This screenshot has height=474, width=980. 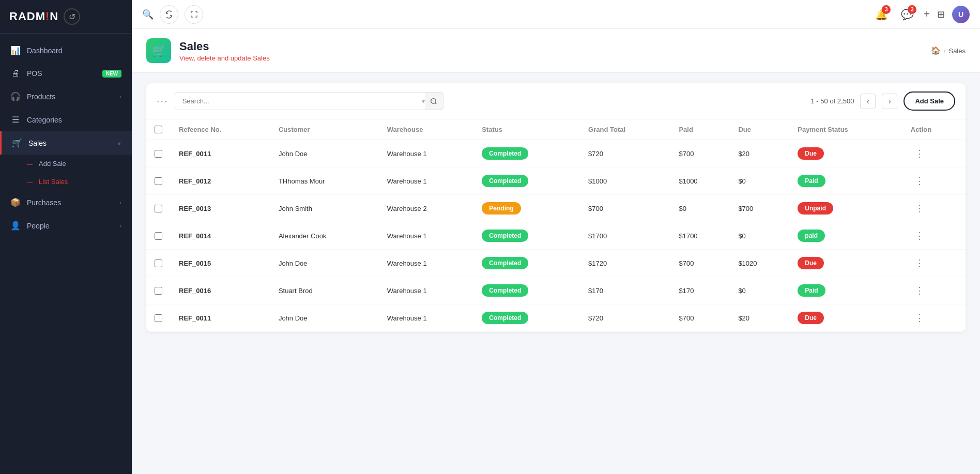 I want to click on next-page-button: ›, so click(x=890, y=101).